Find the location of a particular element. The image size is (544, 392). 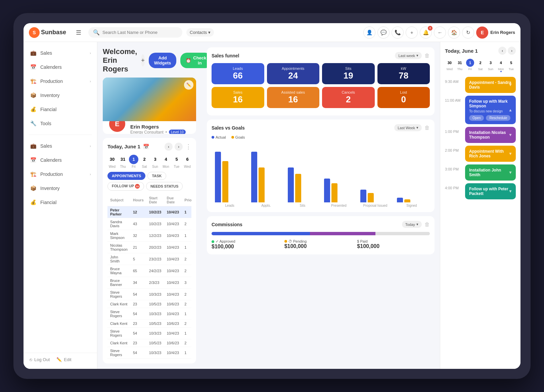

next-day-button: › is located at coordinates (512, 51).